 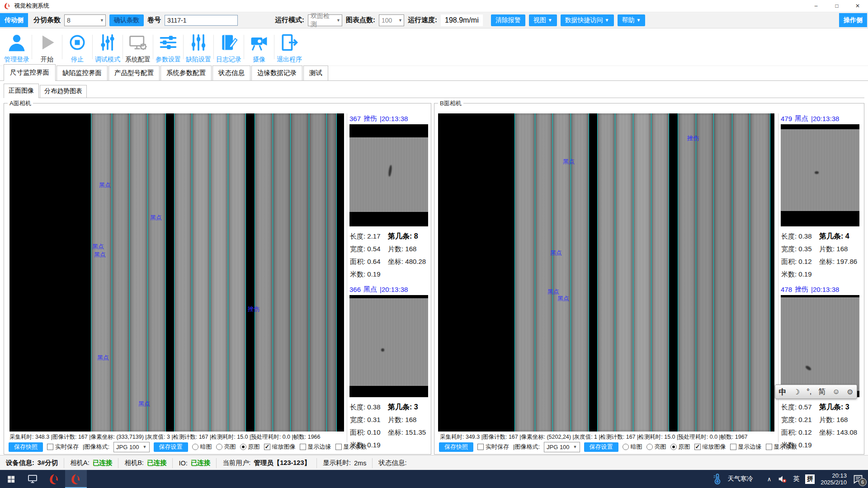 I want to click on display-option-label: 缩放图像, so click(x=714, y=447).